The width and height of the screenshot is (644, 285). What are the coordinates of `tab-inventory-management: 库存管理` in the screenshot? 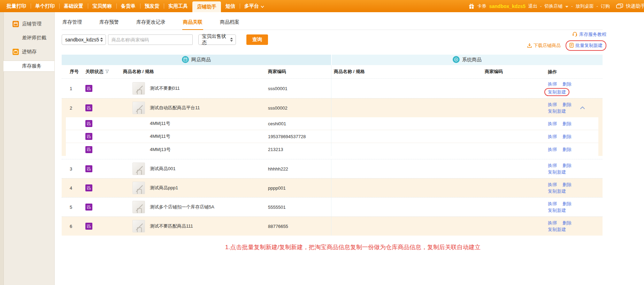 It's located at (72, 24).